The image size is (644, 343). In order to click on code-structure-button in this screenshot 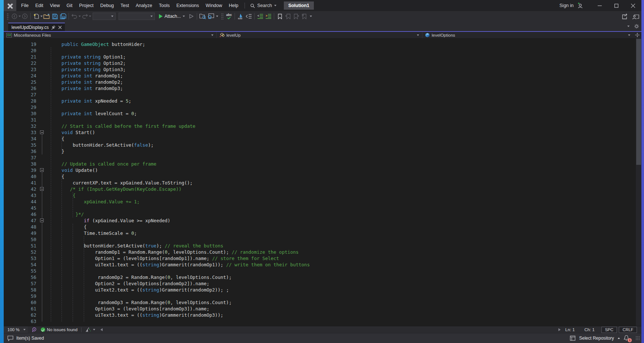, I will do `click(249, 16)`.